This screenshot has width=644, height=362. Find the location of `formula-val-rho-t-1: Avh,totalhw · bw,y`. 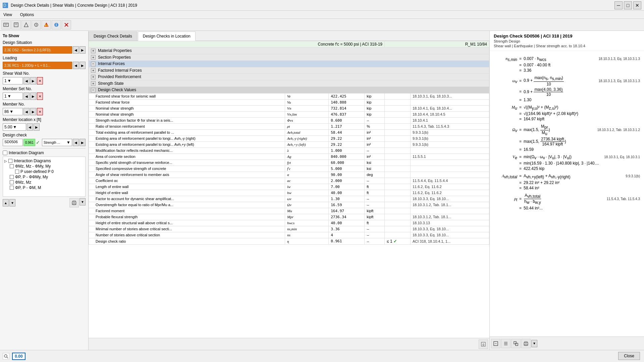

formula-val-rho-t-1: Avh,totalhw · bw,y is located at coordinates (533, 199).